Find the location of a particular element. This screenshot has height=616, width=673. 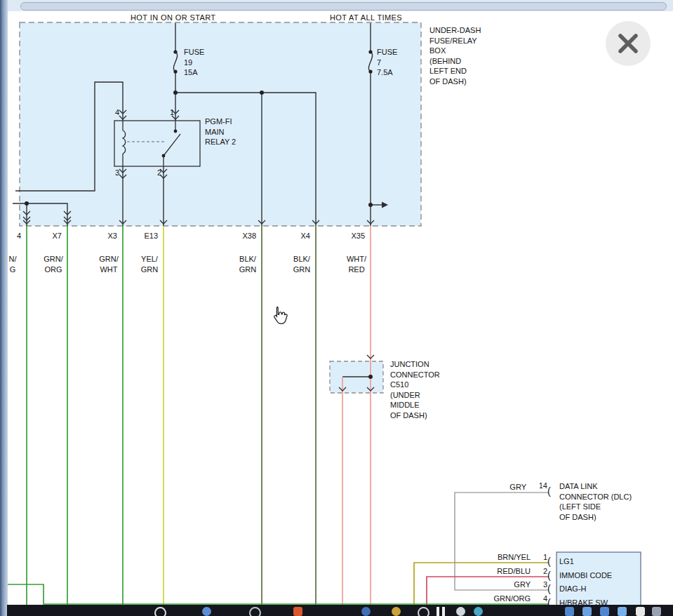

relay-pin-1-label: 1 is located at coordinates (169, 112).